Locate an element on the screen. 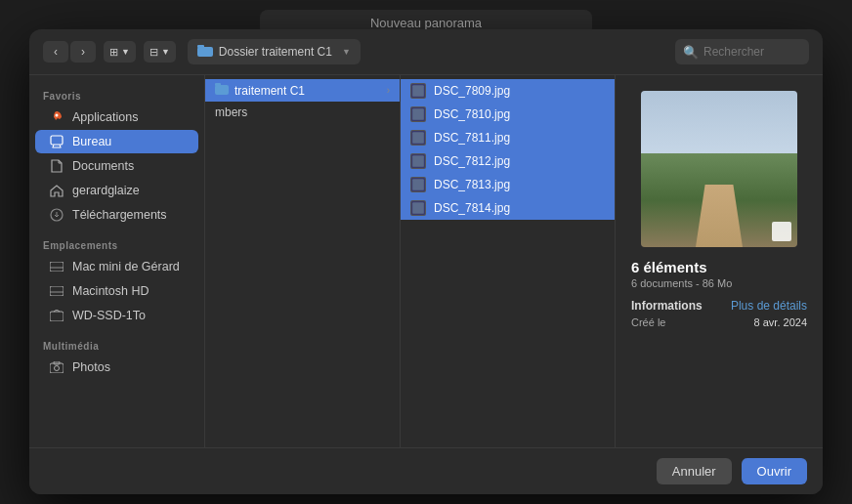 This screenshot has height=504, width=852. sidebar-item-wd-ssd-label: WD-SSD-1To is located at coordinates (109, 315).